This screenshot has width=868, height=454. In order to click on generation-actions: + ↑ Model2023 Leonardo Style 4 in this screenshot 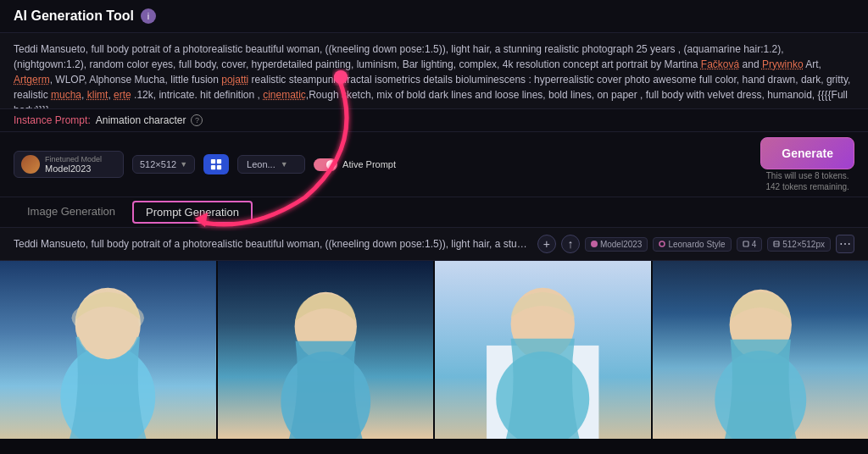, I will do `click(696, 244)`.